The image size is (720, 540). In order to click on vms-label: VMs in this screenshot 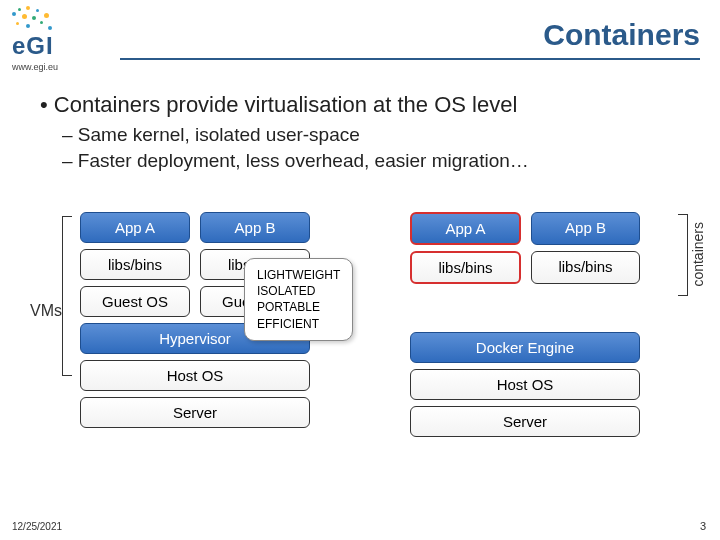, I will do `click(46, 311)`.